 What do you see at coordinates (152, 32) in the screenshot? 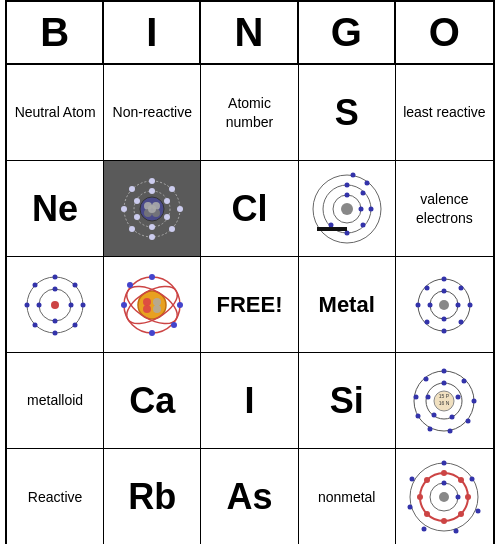
I see `header-i: I` at bounding box center [152, 32].